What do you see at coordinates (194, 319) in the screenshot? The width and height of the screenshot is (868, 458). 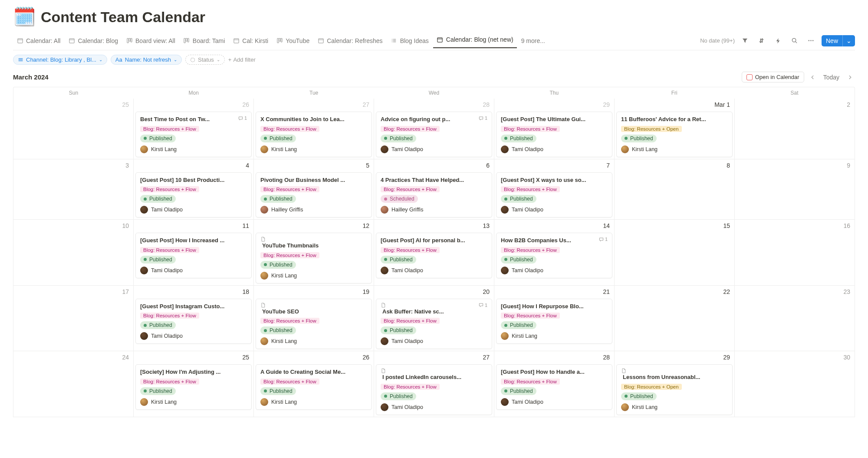 I see `calendar-day: 18 [Guest Post] Instagram Custo... Blog:…` at bounding box center [194, 319].